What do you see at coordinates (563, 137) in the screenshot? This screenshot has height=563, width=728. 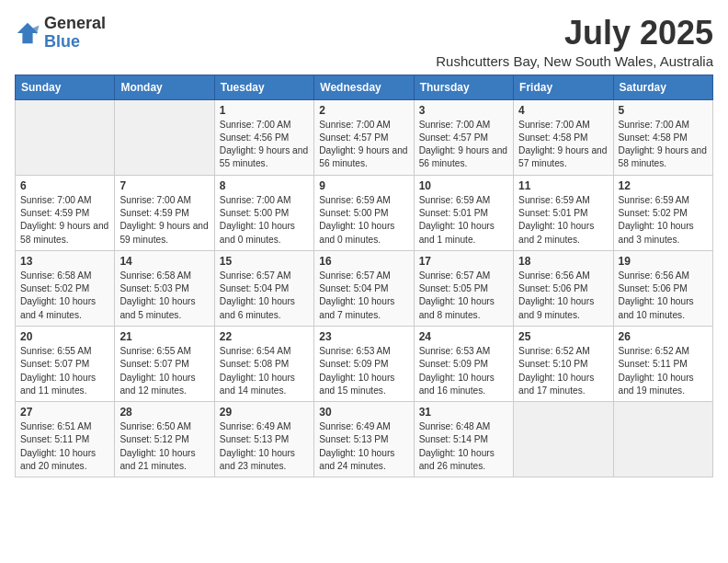 I see `calendar-cell: 4Sunrise: 7:00 AM Sunset: 4:58 PM Daylig…` at bounding box center [563, 137].